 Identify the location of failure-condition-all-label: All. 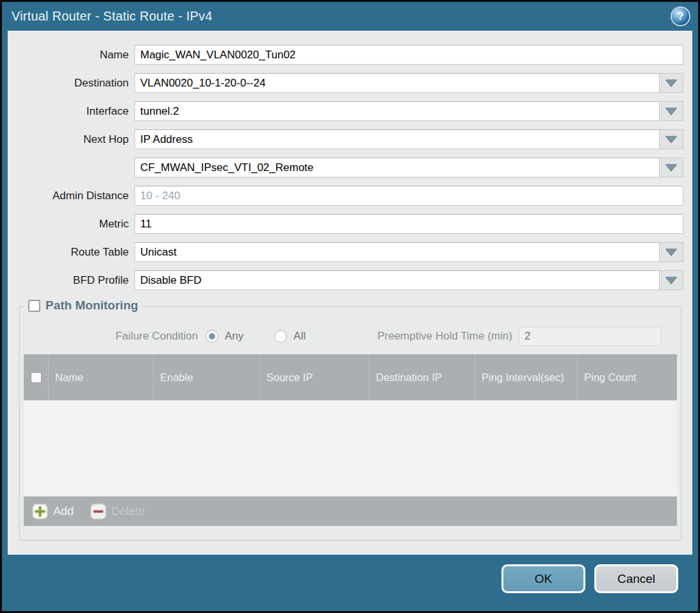
(300, 336).